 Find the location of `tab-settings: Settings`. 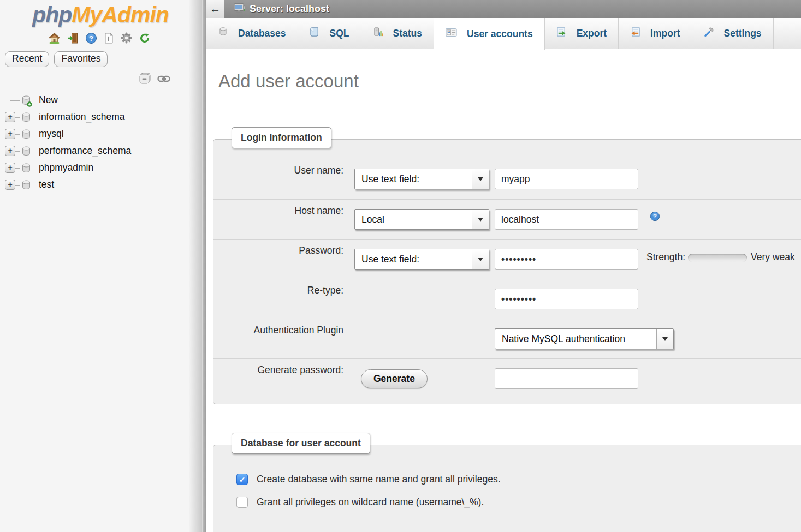

tab-settings: Settings is located at coordinates (733, 33).